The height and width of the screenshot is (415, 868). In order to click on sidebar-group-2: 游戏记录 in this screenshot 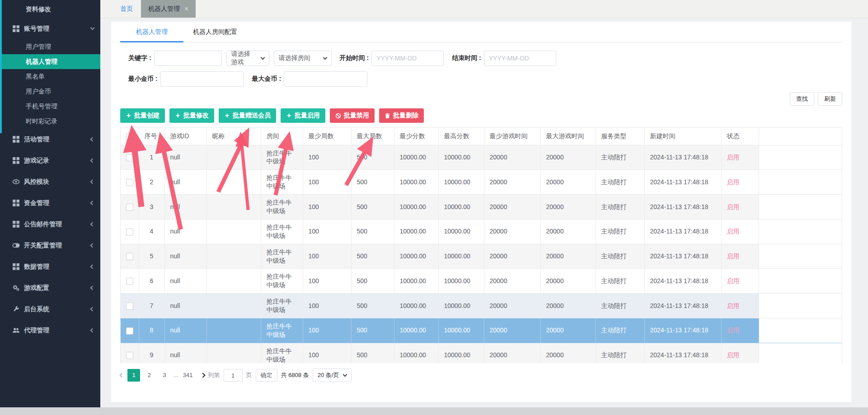, I will do `click(50, 161)`.